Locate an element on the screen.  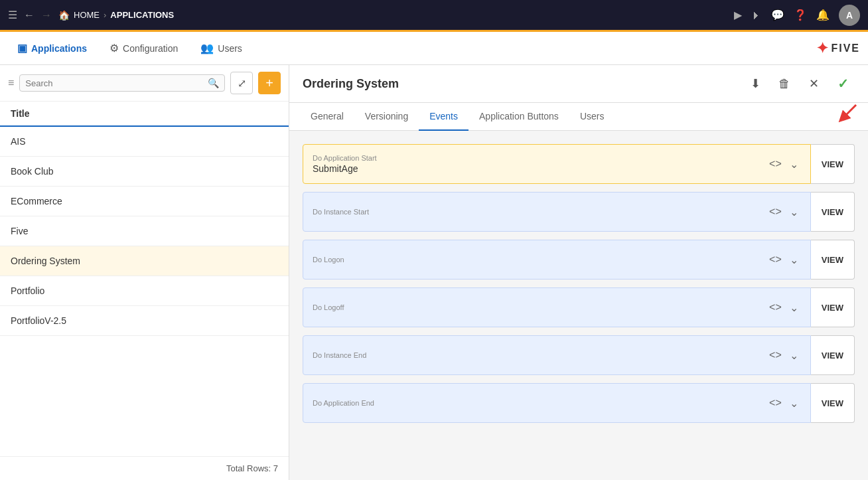
expand-btn: ⤢ is located at coordinates (242, 83).